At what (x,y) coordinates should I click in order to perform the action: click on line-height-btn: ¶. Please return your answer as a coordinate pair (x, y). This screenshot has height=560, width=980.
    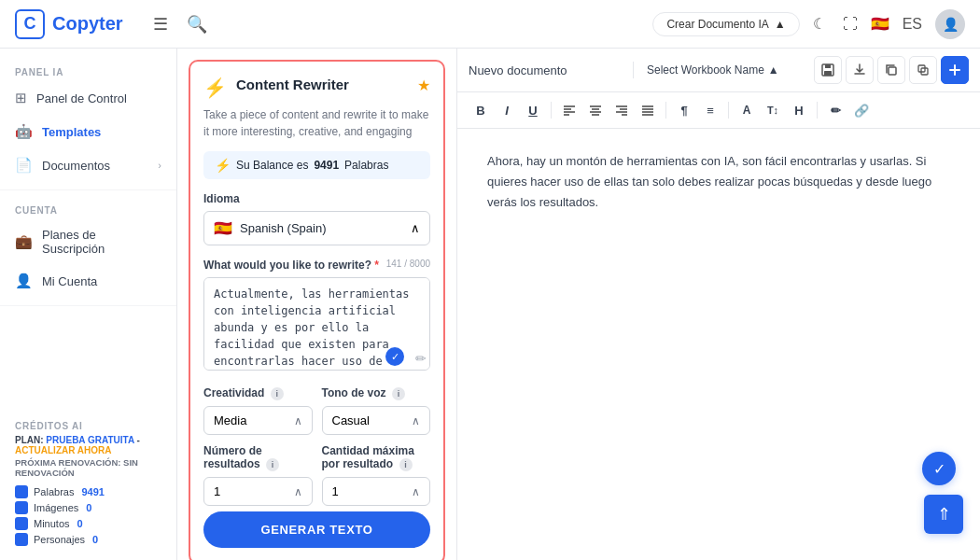
    Looking at the image, I should click on (684, 110).